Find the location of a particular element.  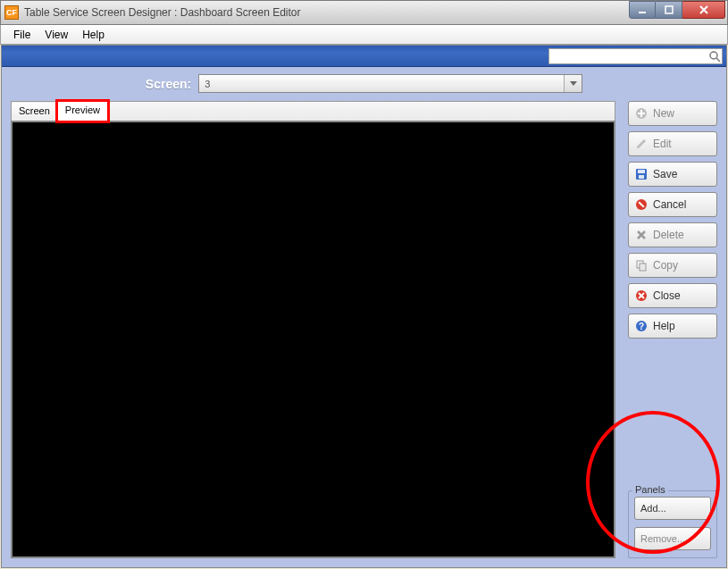

search-icon is located at coordinates (715, 56).